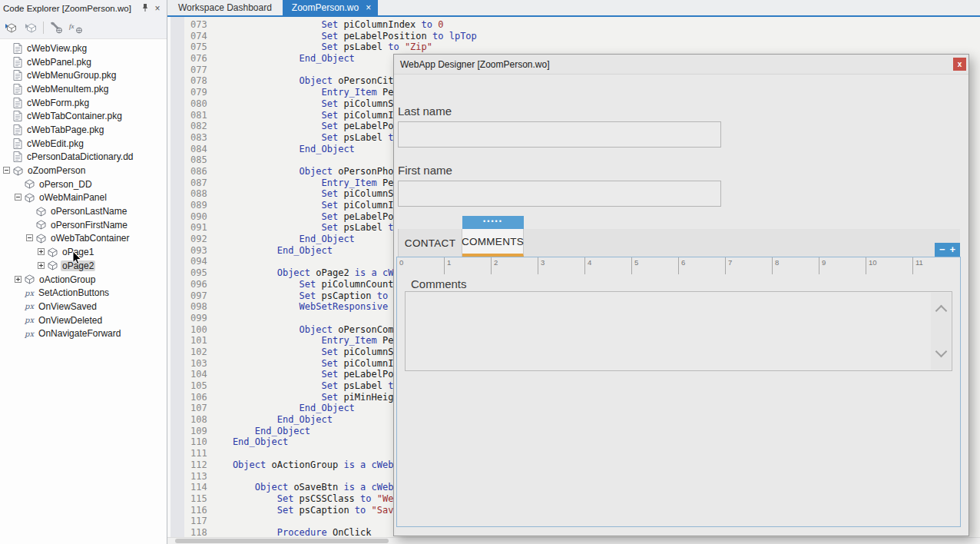 The image size is (980, 544). What do you see at coordinates (960, 65) in the screenshot?
I see `designer-close-button: x` at bounding box center [960, 65].